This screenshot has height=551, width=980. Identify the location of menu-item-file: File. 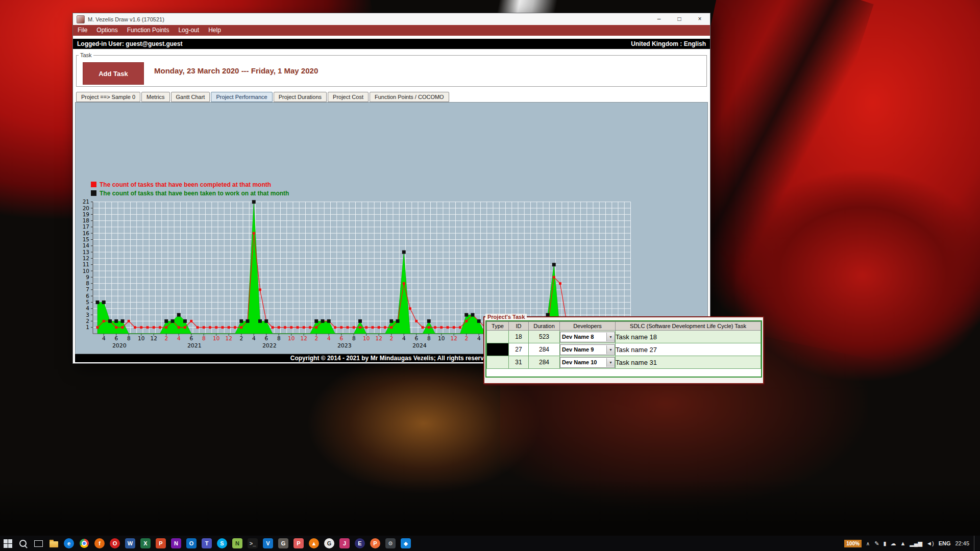
(83, 31).